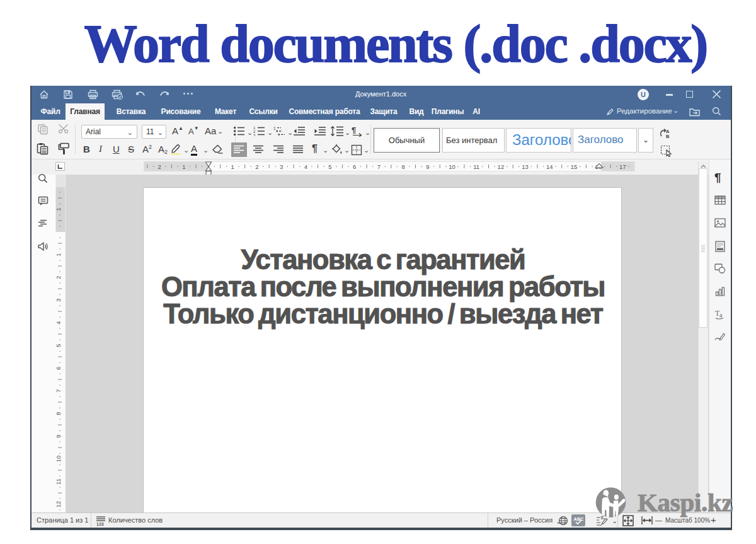 The image size is (756, 544). I want to click on svg-text: 17, so click(622, 166).